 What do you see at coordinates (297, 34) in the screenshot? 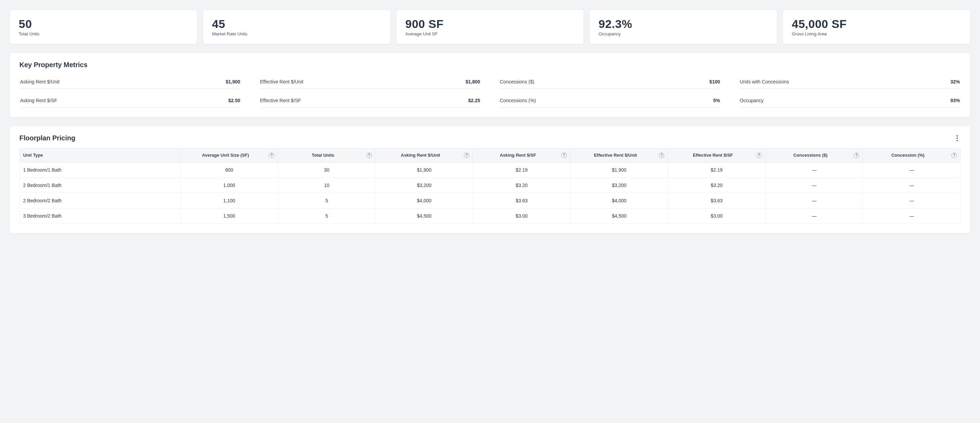
I see `stat-label: Market Rate Units` at bounding box center [297, 34].